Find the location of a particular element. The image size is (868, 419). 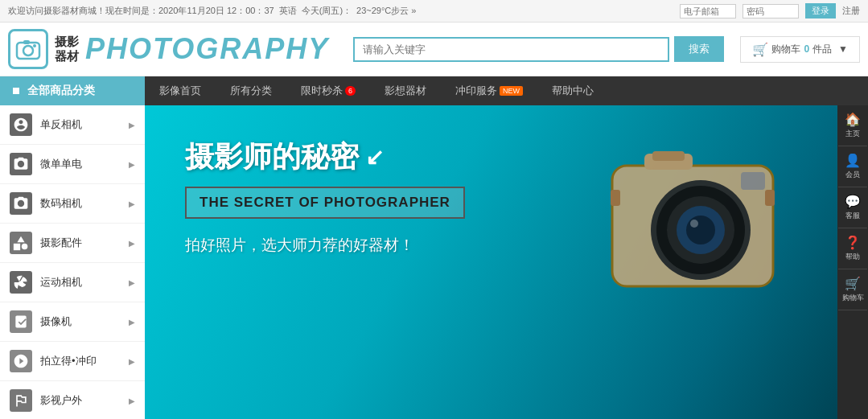

cart-area: 🛒 购物车 0 件品 ▼ is located at coordinates (800, 50).